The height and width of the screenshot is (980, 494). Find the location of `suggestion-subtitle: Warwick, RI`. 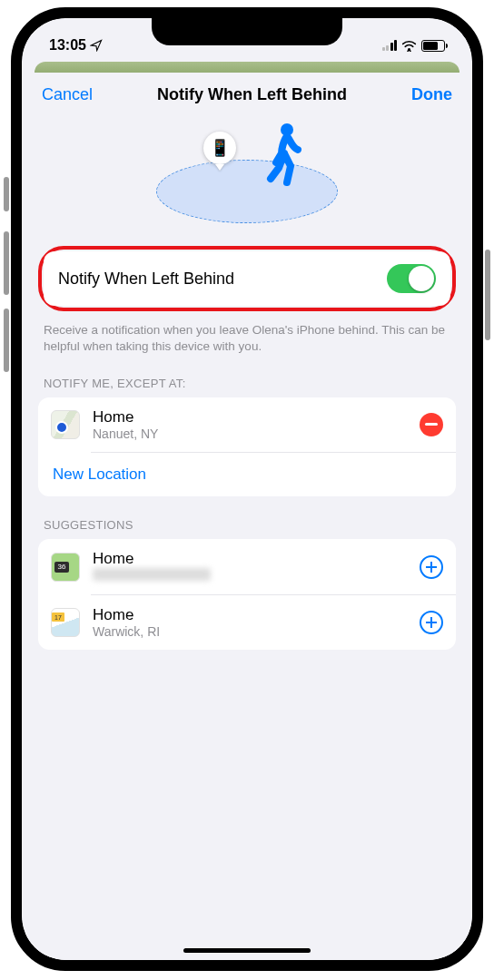

suggestion-subtitle: Warwick, RI is located at coordinates (250, 632).